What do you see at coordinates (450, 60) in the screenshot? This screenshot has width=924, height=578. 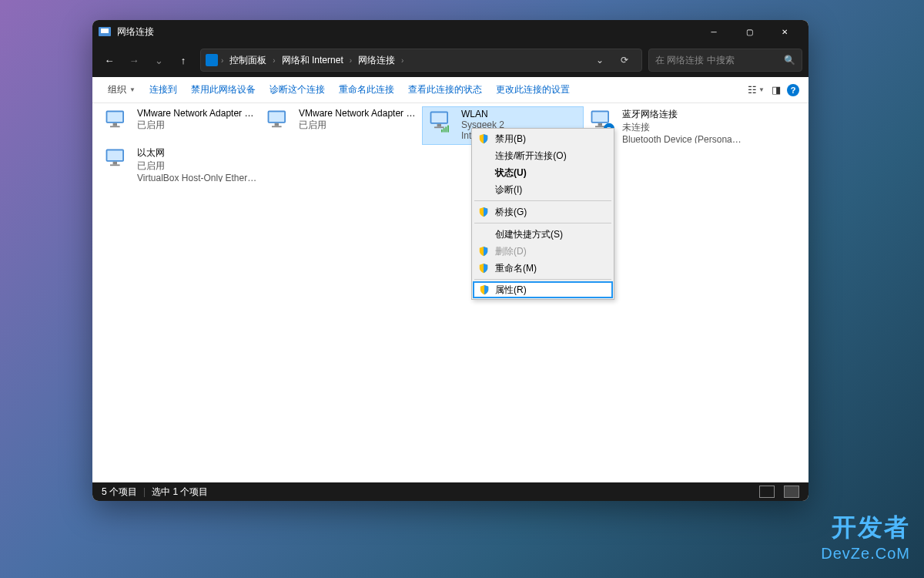 I see `navigation-bar: ← → ⌄ ↑ › 控制面板 › 网络和 Internet › 网络连接 › ⌄…` at bounding box center [450, 60].